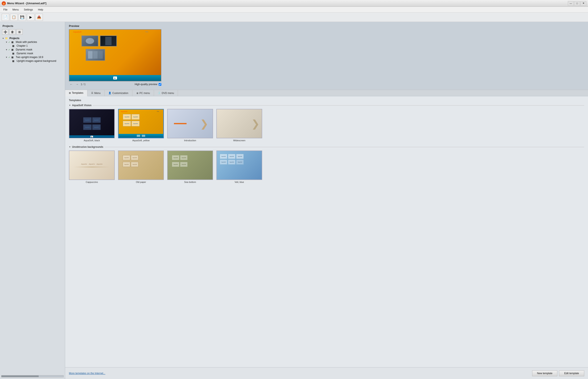 Image resolution: width=588 pixels, height=379 pixels. What do you see at coordinates (76, 93) in the screenshot?
I see `tab-templates: ⊞ Templates` at bounding box center [76, 93].